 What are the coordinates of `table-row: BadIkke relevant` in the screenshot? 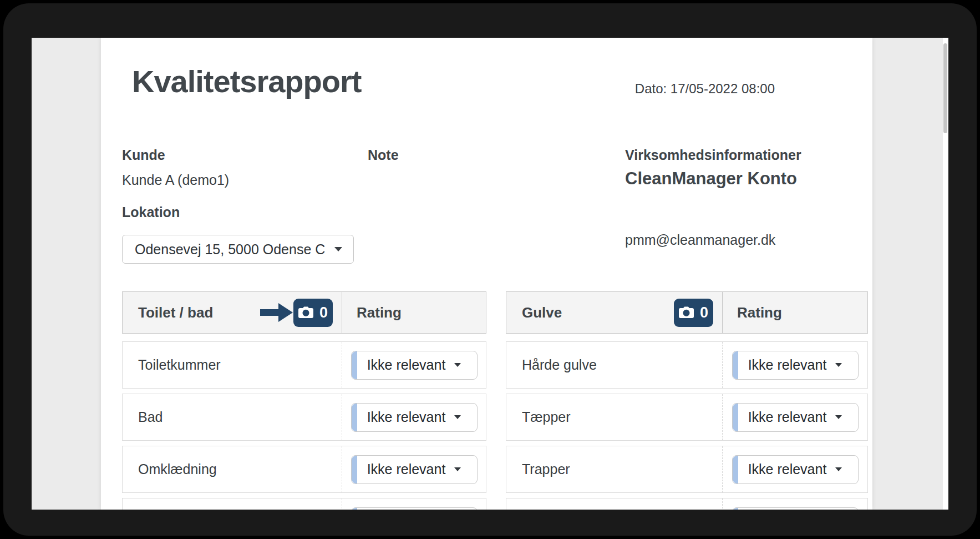 It's located at (304, 417).